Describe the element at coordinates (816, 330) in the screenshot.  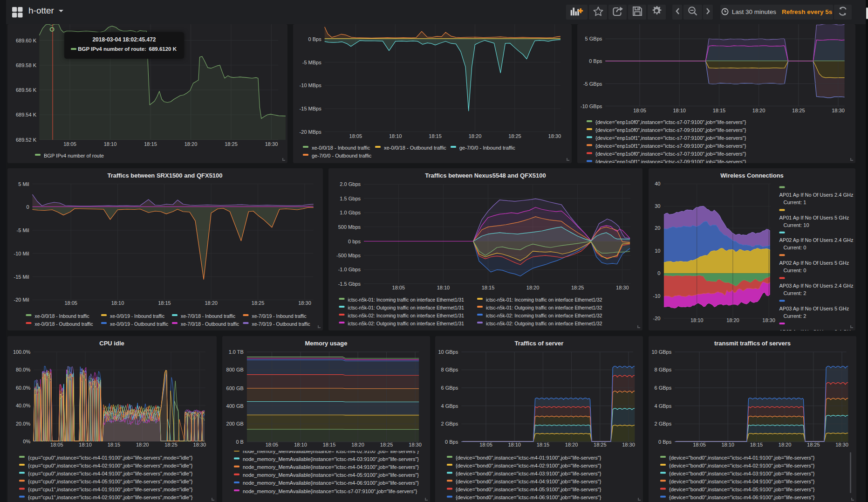
I see `svg-text: AP05 Ap If No Of Users 2.4 GHz` at that location.